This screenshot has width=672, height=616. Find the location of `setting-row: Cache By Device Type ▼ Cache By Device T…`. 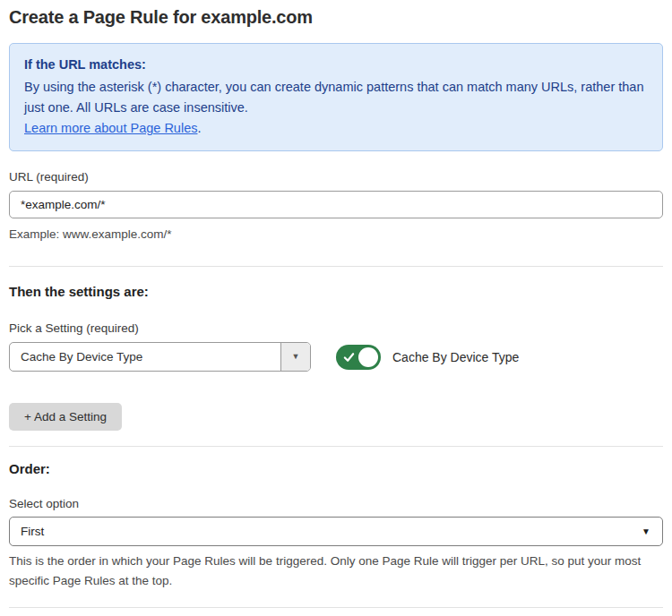

setting-row: Cache By Device Type ▼ Cache By Device T… is located at coordinates (336, 356).